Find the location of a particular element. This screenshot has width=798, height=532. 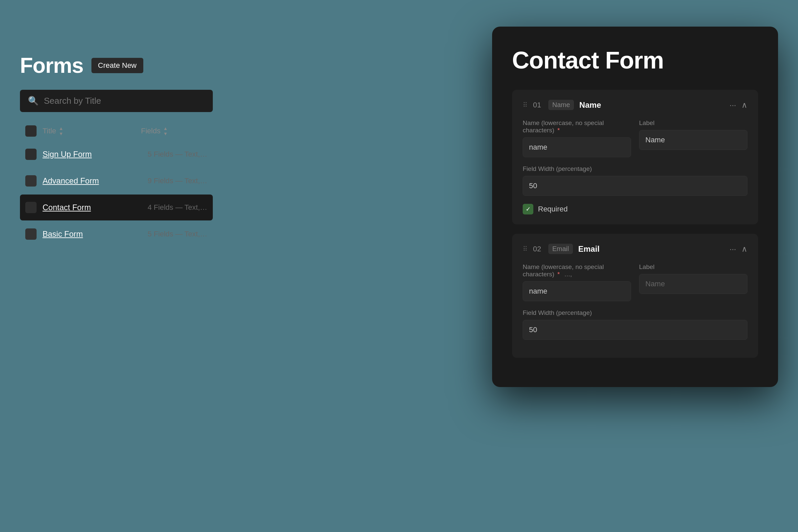

field-card-header-2: ⠿ 02 Email Email ··· ∧ is located at coordinates (635, 249).